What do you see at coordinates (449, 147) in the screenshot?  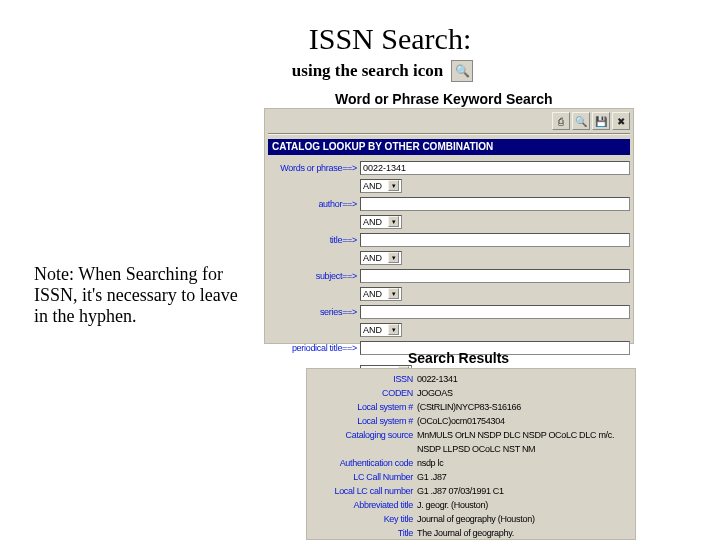 I see `panel1-header-bar: CATALOG LOOKUP BY OTHER COMBINATION` at bounding box center [449, 147].